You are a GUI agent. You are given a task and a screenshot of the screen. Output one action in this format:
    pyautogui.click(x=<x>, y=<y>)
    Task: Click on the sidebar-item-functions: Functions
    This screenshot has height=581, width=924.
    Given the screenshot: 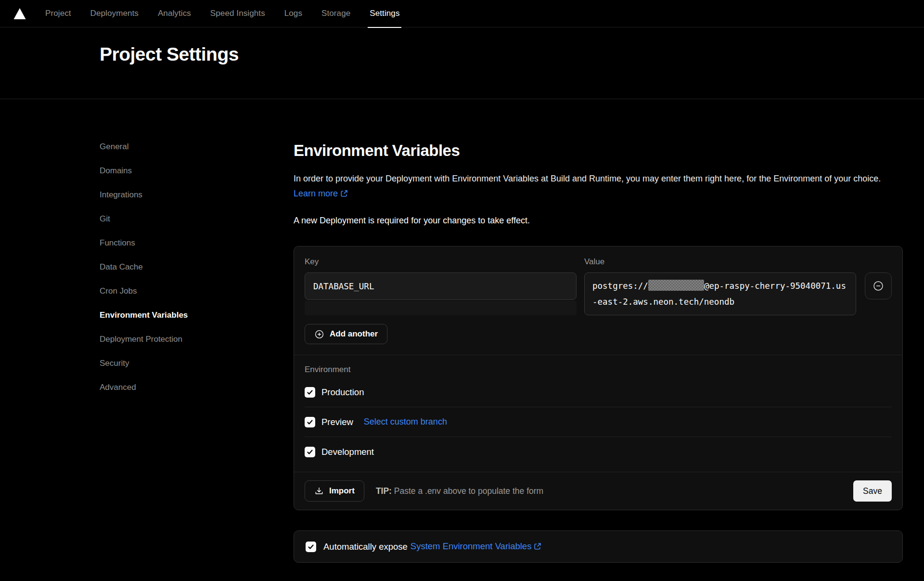 What is the action you would take?
    pyautogui.click(x=196, y=243)
    